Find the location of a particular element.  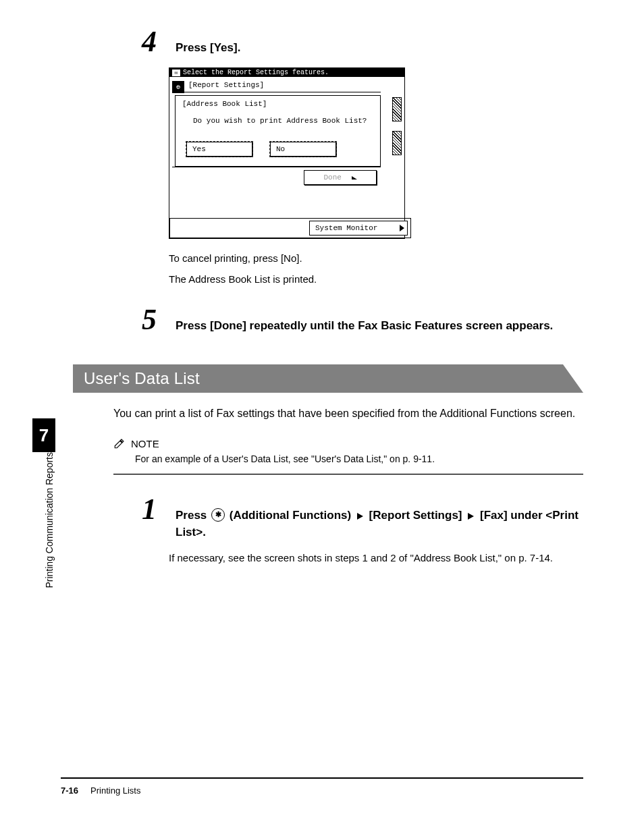

breadcrumb-path: [Report Settings] is located at coordinates (277, 86).